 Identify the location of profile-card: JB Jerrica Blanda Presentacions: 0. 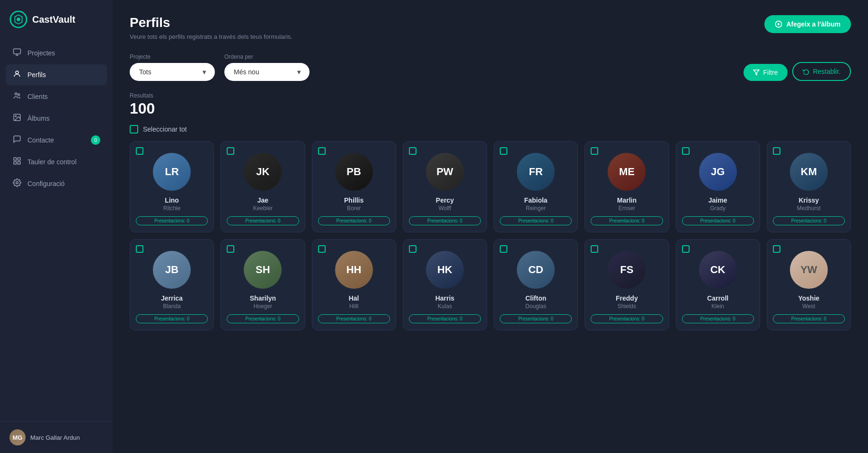
(172, 285).